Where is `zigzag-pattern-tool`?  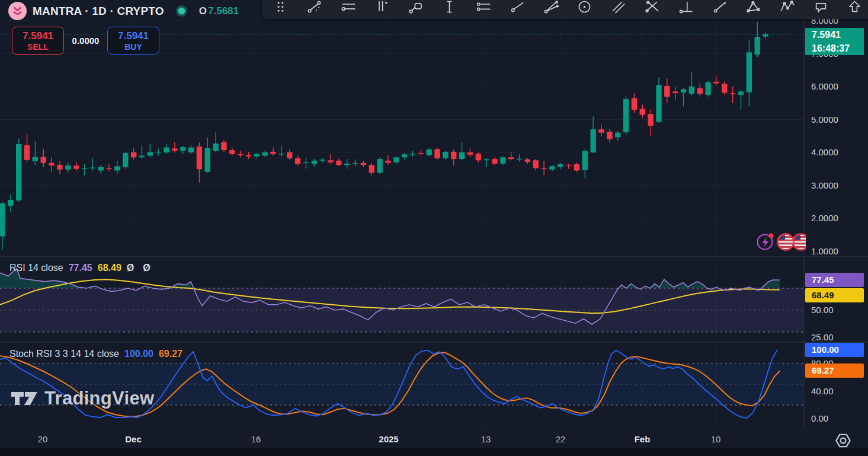 zigzag-pattern-tool is located at coordinates (787, 8).